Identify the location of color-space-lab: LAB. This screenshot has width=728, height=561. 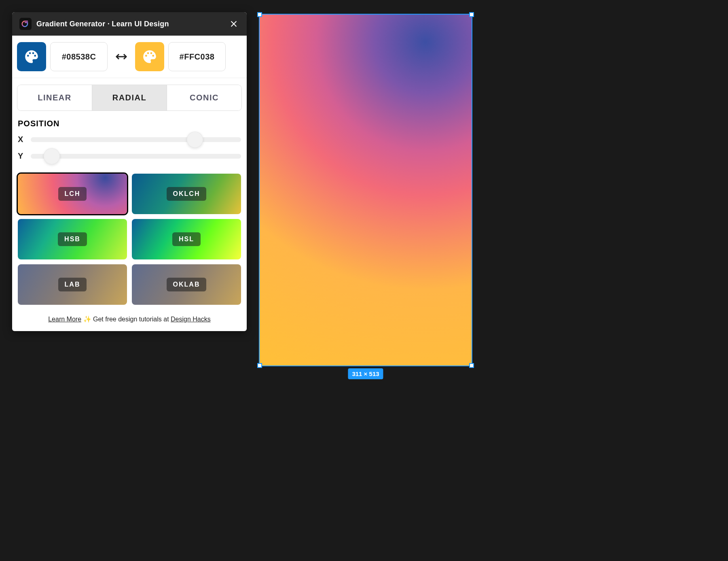
(72, 285).